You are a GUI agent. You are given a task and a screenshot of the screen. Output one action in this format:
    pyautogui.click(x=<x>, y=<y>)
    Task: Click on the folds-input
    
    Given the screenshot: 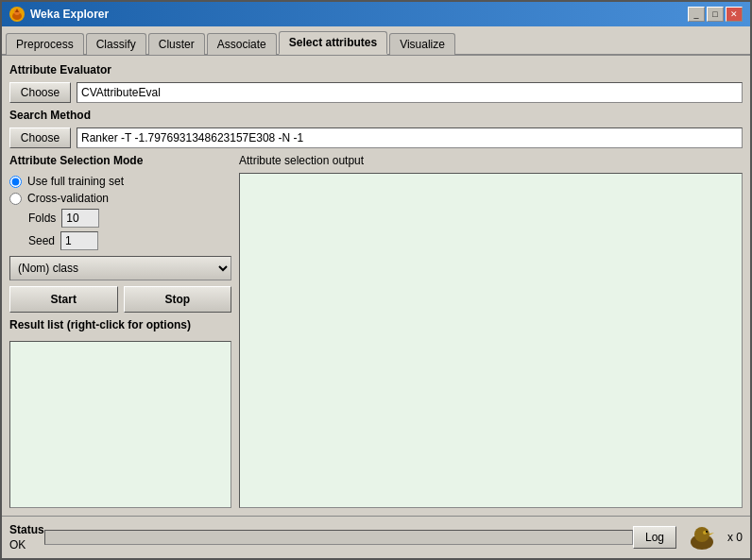 What is the action you would take?
    pyautogui.click(x=80, y=218)
    